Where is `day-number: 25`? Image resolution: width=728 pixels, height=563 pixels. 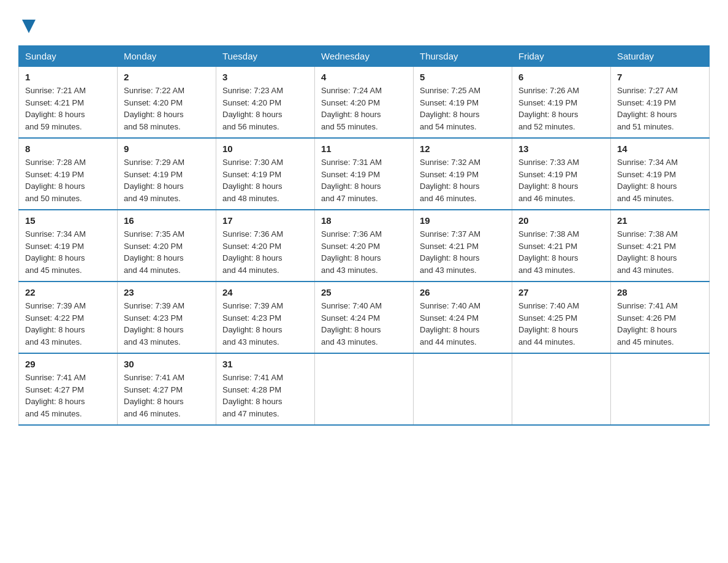
day-number: 25 is located at coordinates (364, 292).